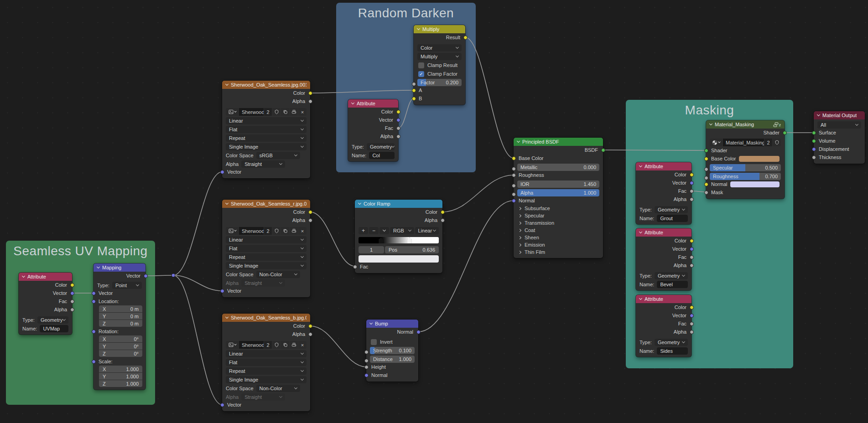 This screenshot has height=423, width=868. Describe the element at coordinates (251, 345) in the screenshot. I see `image-name-field: Sherwood_...` at that location.